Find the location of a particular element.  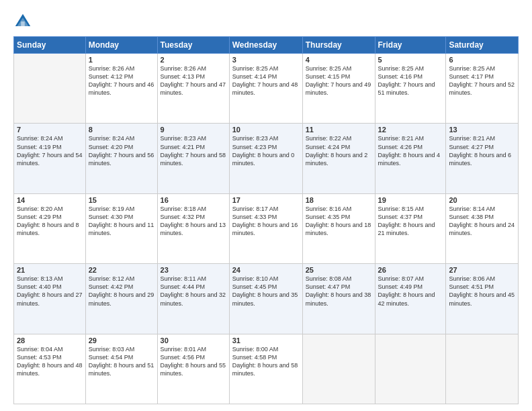

day-cell: 17Sunrise: 8:17 AMSunset: 4:33 PMDayligh… is located at coordinates (266, 228).